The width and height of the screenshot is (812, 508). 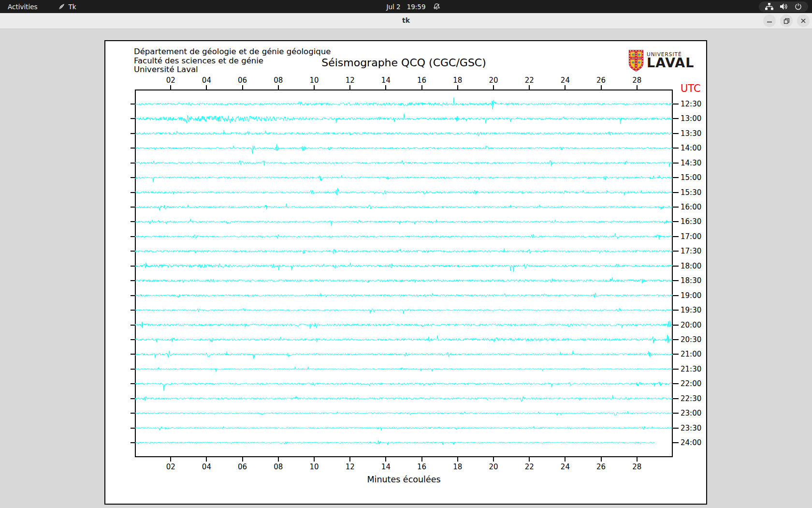 What do you see at coordinates (62, 7) in the screenshot?
I see `tk-feather-icon` at bounding box center [62, 7].